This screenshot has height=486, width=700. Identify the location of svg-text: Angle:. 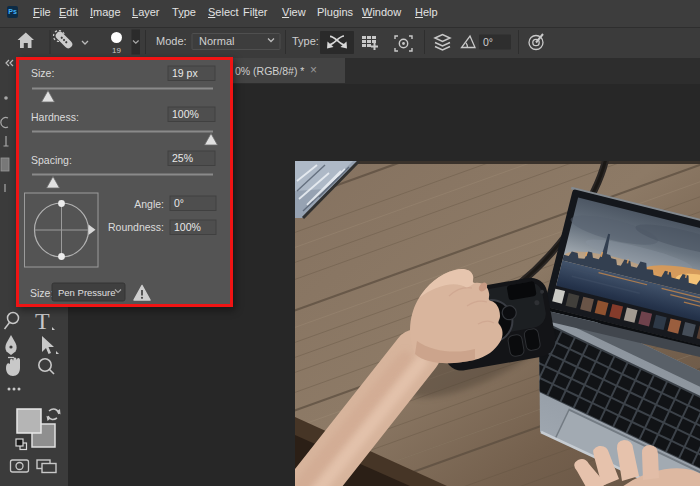
(149, 204).